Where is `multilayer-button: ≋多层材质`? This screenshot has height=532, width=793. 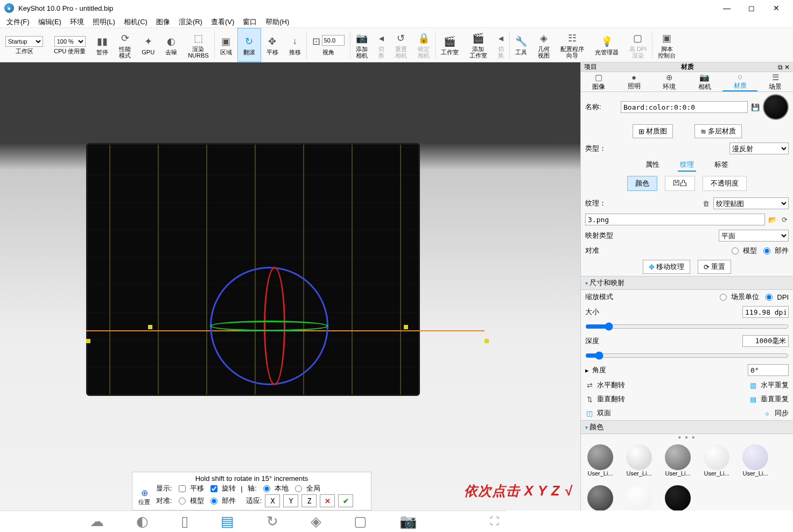 multilayer-button: ≋多层材质 is located at coordinates (718, 131).